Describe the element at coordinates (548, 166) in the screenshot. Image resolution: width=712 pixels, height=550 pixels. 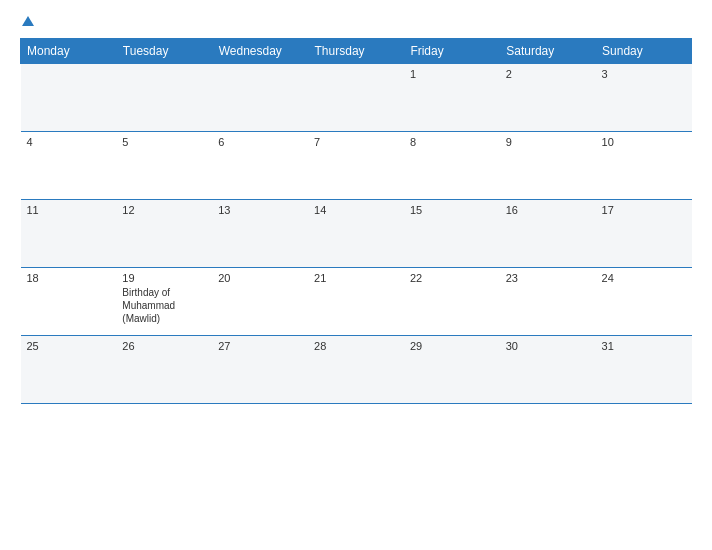
I see `calendar-cell: 9` at that location.